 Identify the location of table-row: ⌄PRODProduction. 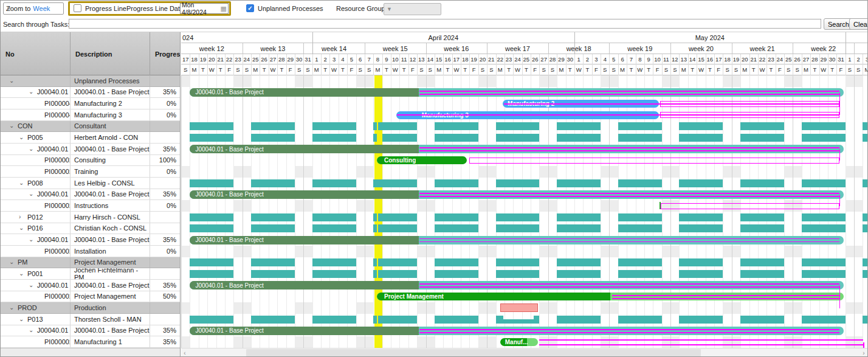
(90, 308).